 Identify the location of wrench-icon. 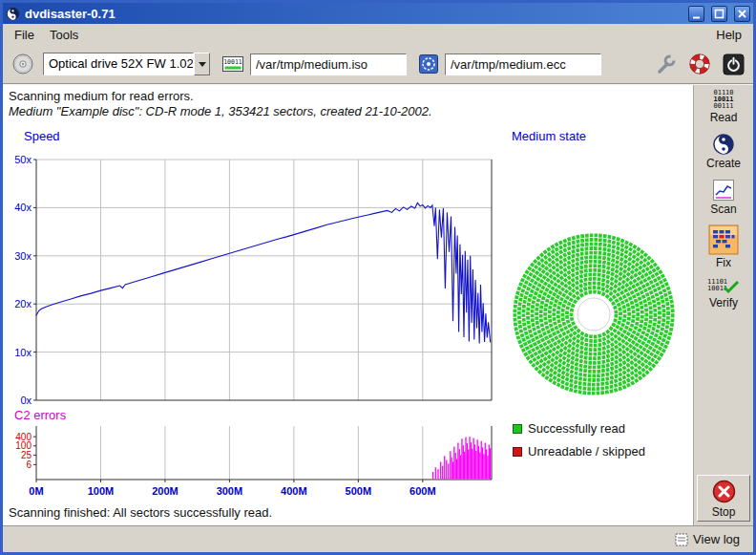
(665, 64).